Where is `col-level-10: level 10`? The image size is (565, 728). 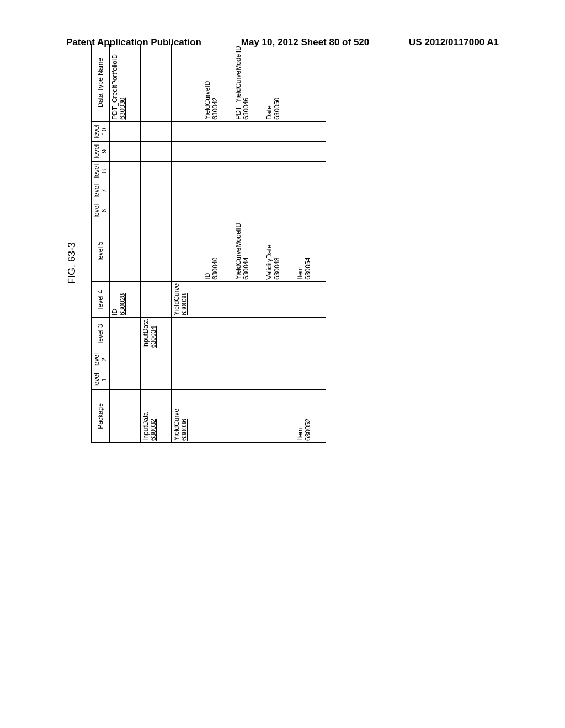 col-level-10: level 10 is located at coordinates (100, 131).